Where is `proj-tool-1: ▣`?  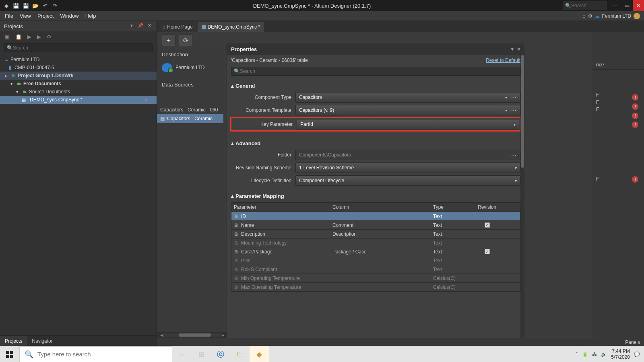 proj-tool-1: ▣ is located at coordinates (7, 37).